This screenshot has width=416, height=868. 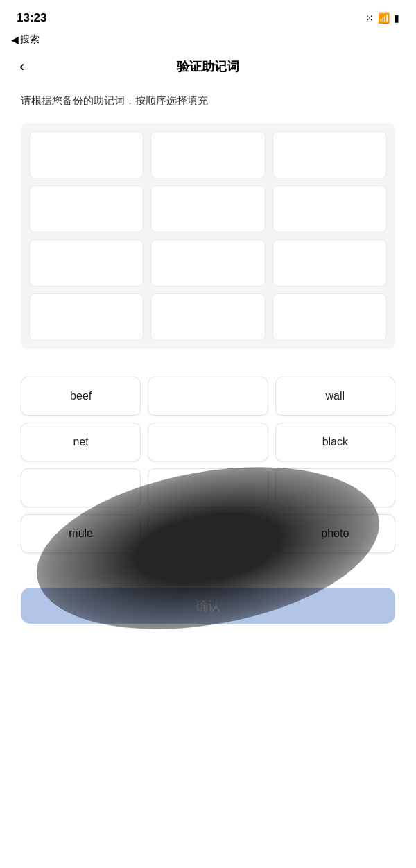 I want to click on word-mule: mule, so click(x=80, y=534).